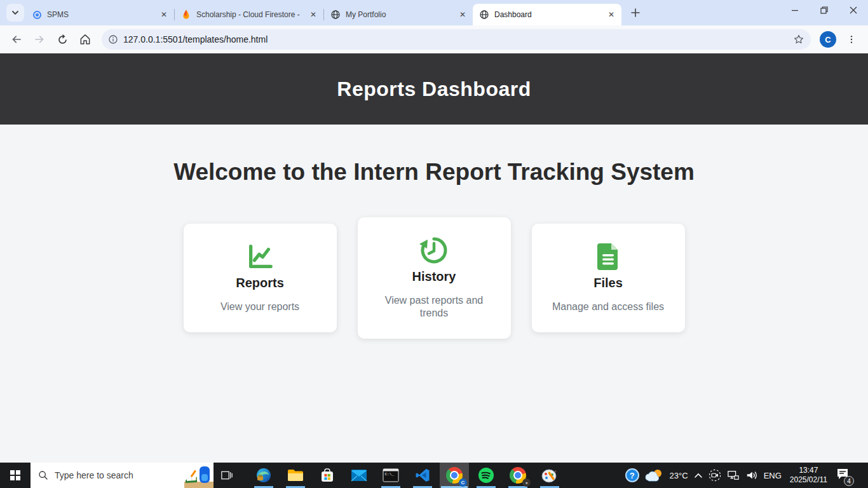 This screenshot has height=488, width=868. I want to click on action-center-button: 4, so click(843, 475).